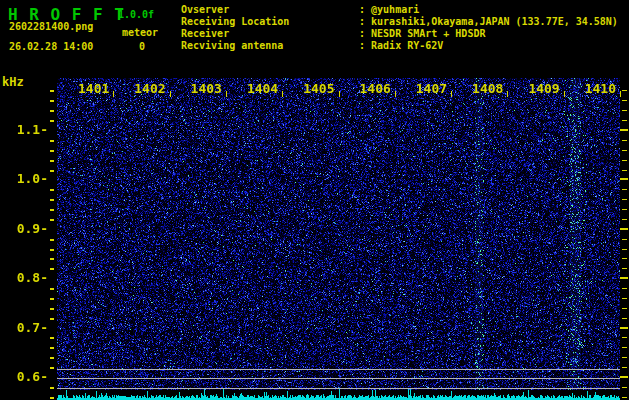 The width and height of the screenshot is (629, 400). What do you see at coordinates (142, 46) in the screenshot?
I see `meteor-count: 0` at bounding box center [142, 46].